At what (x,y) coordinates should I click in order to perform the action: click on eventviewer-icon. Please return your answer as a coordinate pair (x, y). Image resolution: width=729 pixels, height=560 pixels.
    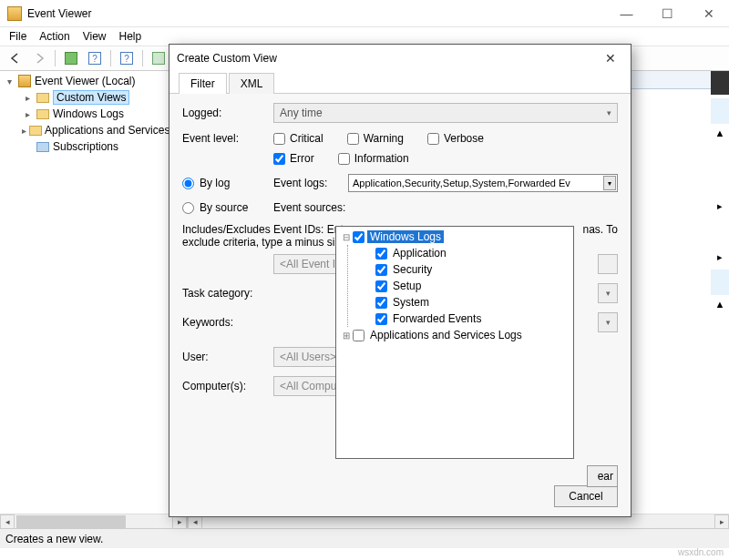
    Looking at the image, I should click on (25, 81).